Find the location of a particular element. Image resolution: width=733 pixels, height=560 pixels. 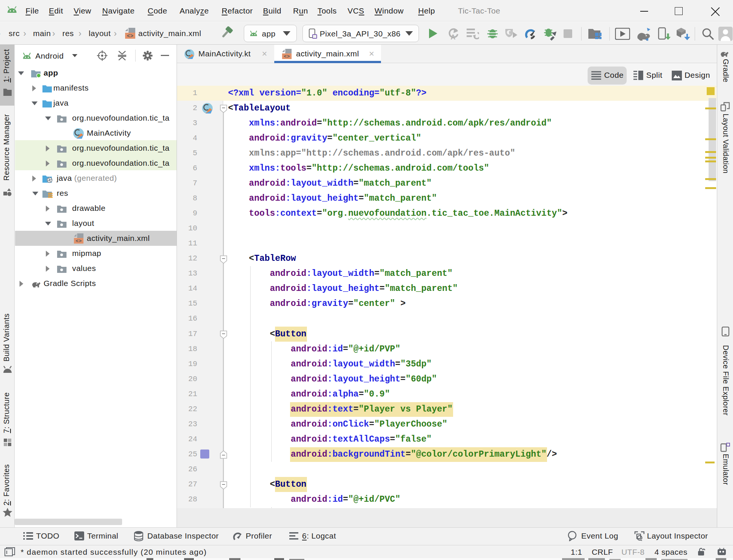

svg-text: A is located at coordinates (453, 37).